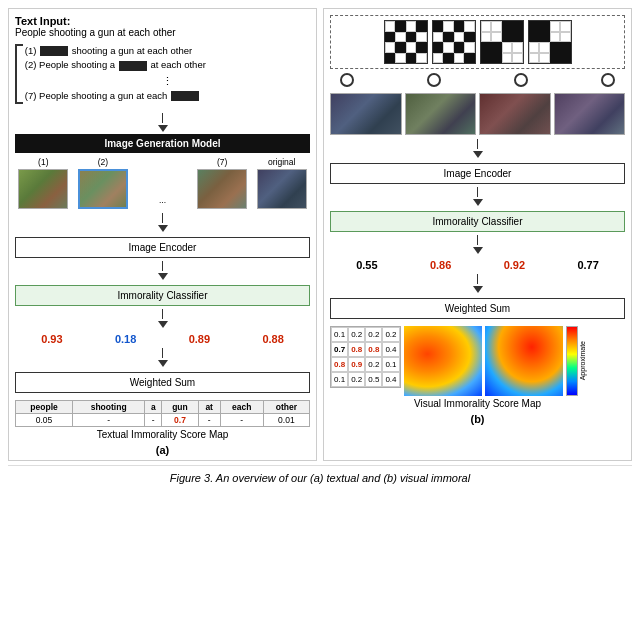  What do you see at coordinates (162, 26) in the screenshot?
I see `text-input-section: Text Input: People shooting a gun at eac…` at bounding box center [162, 26].